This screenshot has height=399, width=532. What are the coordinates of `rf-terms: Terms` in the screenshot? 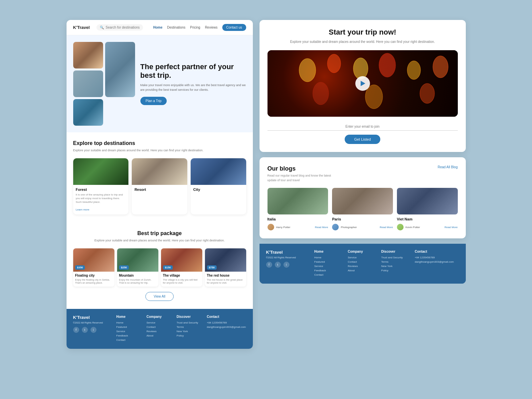 It's located at (396, 262).